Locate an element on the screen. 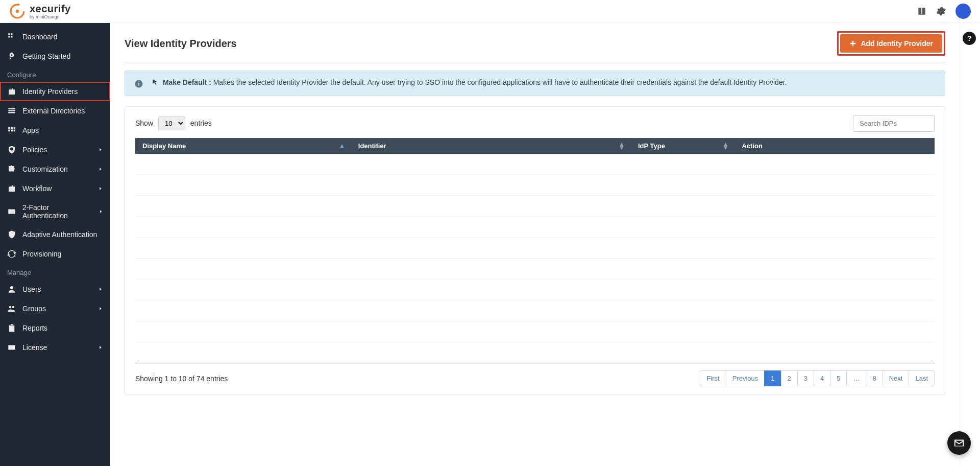 This screenshot has height=466, width=980. sidebar-item-label: Groups is located at coordinates (34, 309).